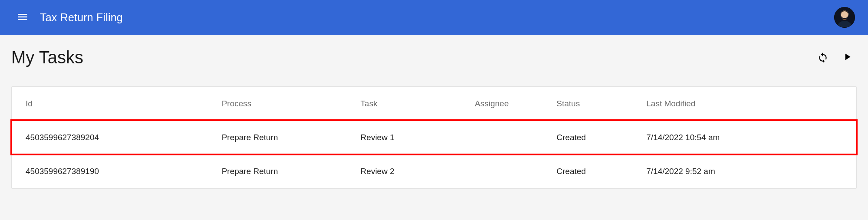 This screenshot has height=220, width=868. Describe the element at coordinates (418, 104) in the screenshot. I see `col-header-task: Task` at that location.